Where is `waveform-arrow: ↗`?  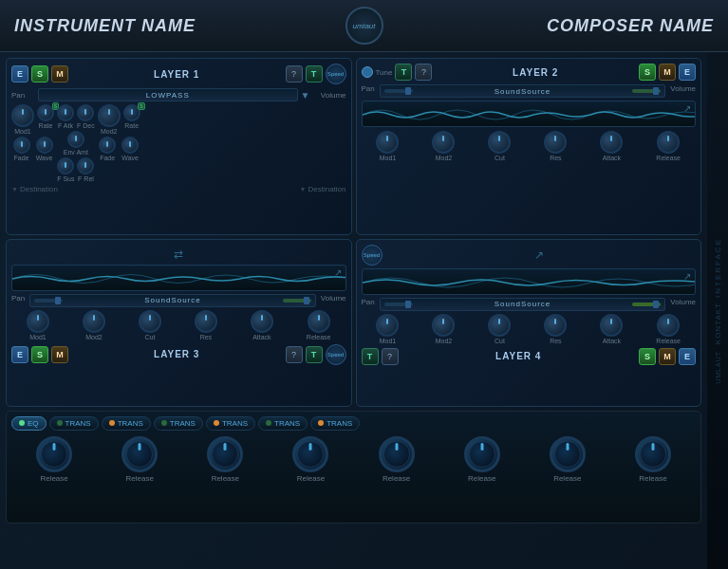 waveform-arrow: ↗ is located at coordinates (687, 108).